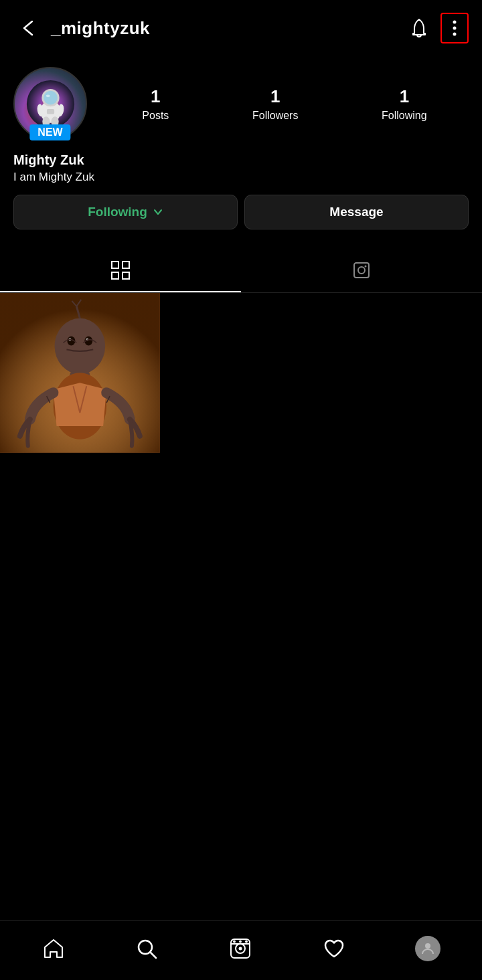  Describe the element at coordinates (50, 132) in the screenshot. I see `new-badge: NEW` at that location.